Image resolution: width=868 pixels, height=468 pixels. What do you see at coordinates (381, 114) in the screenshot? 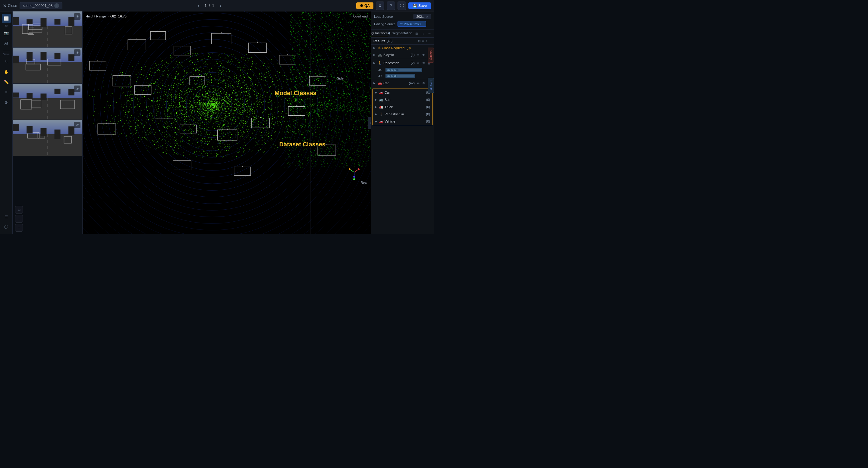
I see `dataset-pedestrian-icon: 🚶` at bounding box center [381, 114].